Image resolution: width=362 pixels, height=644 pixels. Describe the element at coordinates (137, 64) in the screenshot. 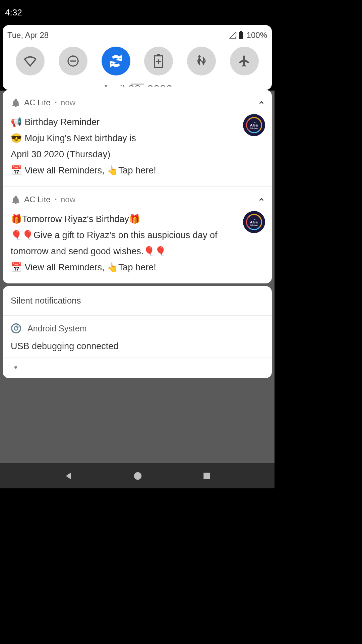

I see `qs-toggles-row` at that location.